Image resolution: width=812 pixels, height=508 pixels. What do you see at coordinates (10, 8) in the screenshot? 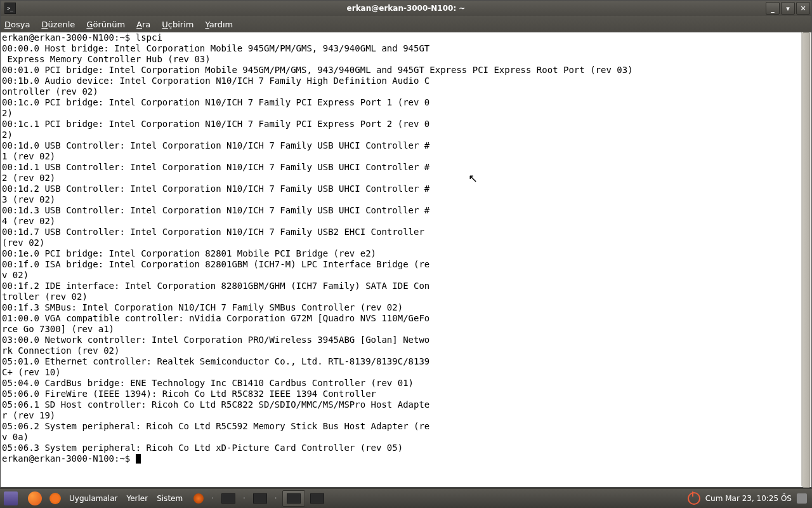
I see `terminal-app-icon` at bounding box center [10, 8].